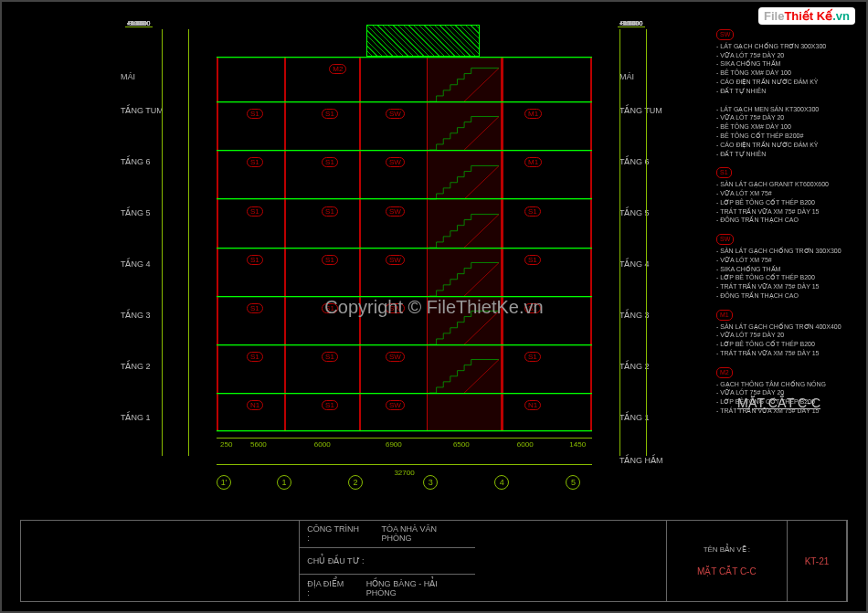  I want to click on dim-column-left, so click(175, 243).